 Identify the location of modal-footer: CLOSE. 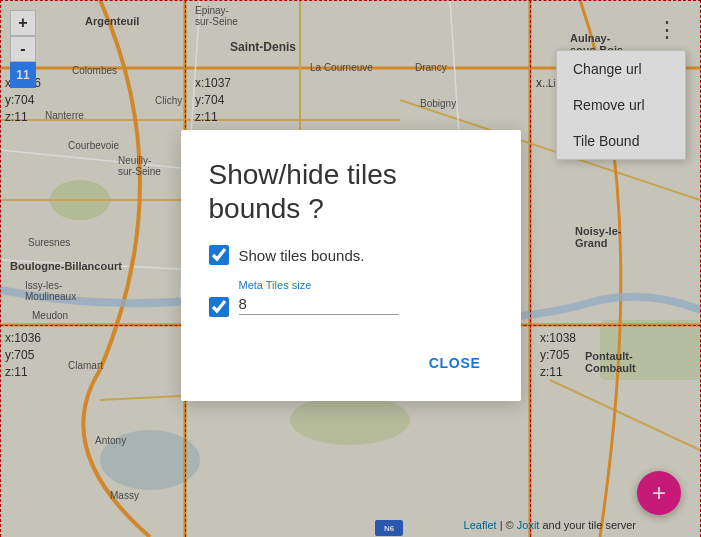
(351, 363).